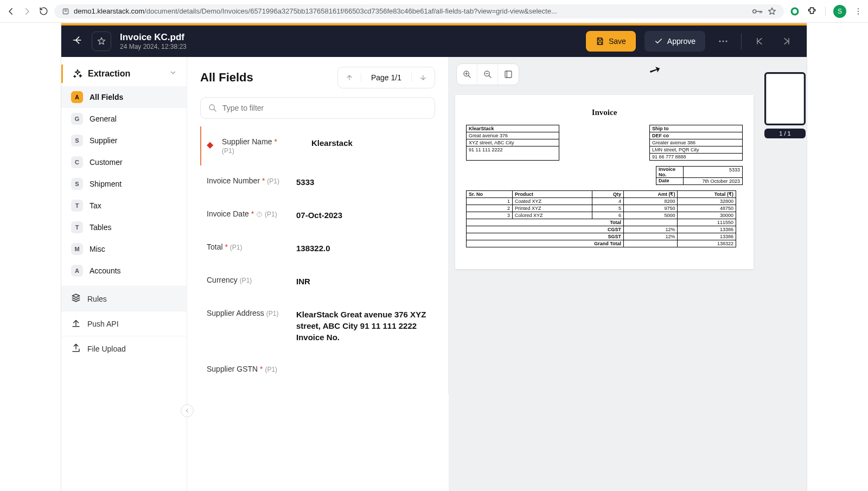 Image resolution: width=868 pixels, height=491 pixels. I want to click on doc-invoice-meta: Invoice No.5333 Date7th October 2023, so click(699, 176).